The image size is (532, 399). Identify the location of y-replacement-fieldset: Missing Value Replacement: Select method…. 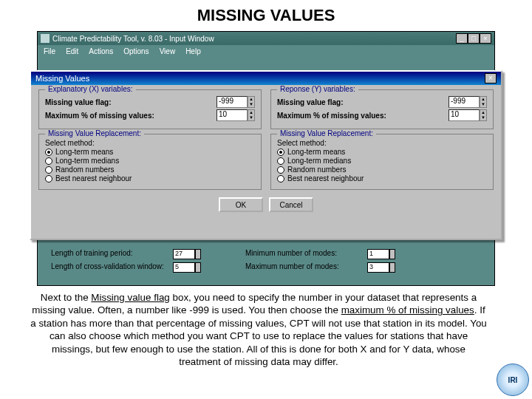
(382, 162).